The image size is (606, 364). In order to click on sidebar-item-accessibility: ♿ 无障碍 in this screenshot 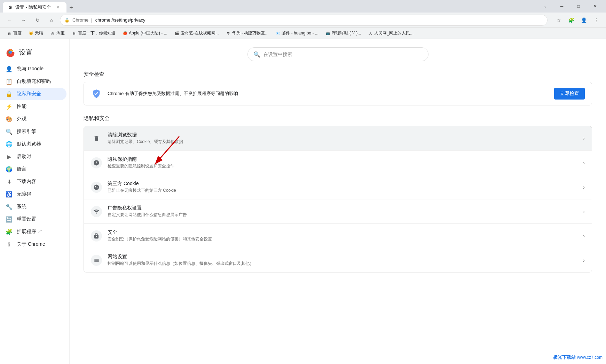, I will do `click(33, 194)`.